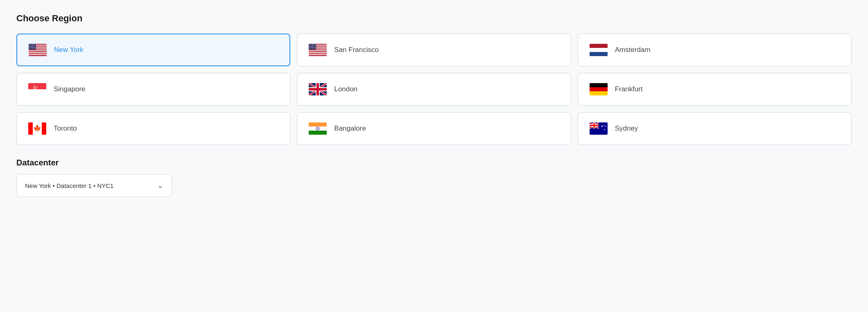 This screenshot has height=312, width=868. What do you see at coordinates (69, 50) in the screenshot?
I see `region-name-new-york: New York` at bounding box center [69, 50].